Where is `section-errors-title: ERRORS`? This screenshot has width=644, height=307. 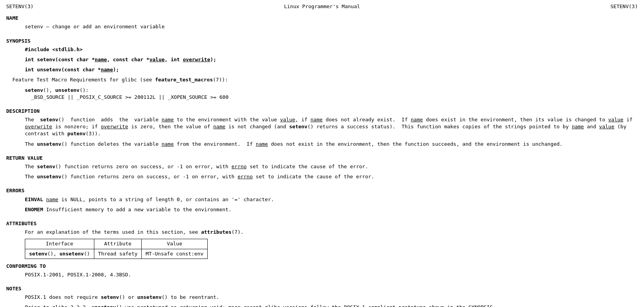 section-errors-title: ERRORS is located at coordinates (322, 191).